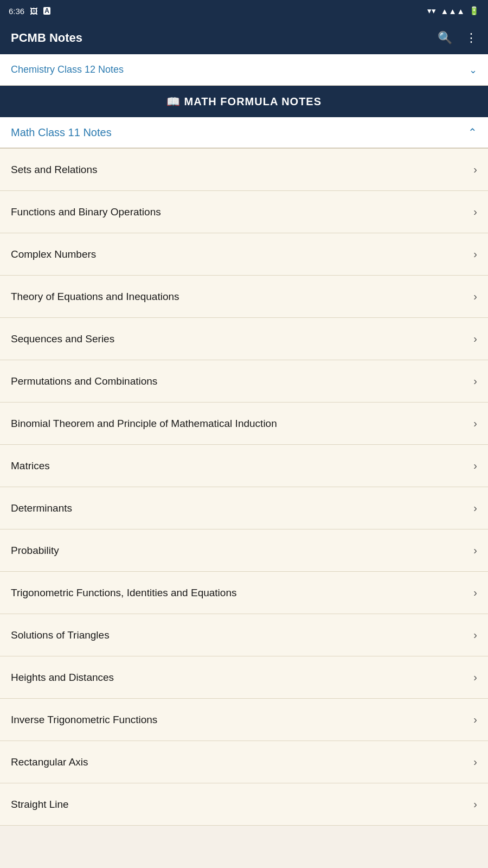 This screenshot has width=488, height=868. I want to click on list-item: Theory of Equations and Inequations›, so click(244, 297).